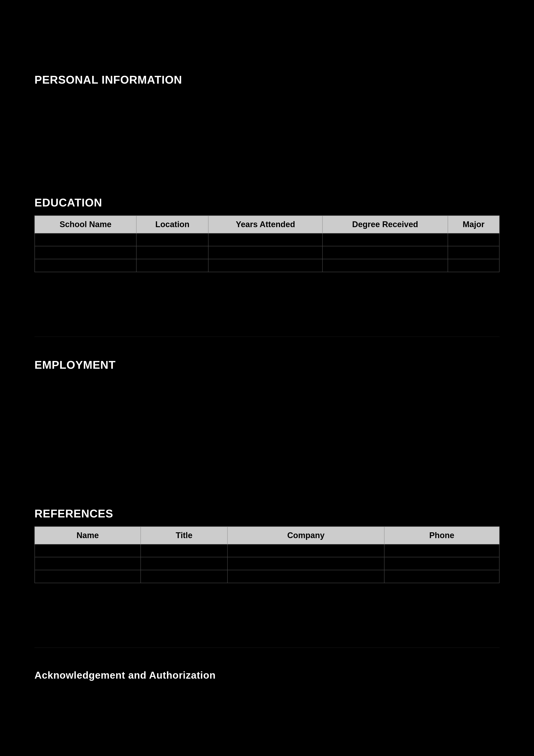 This screenshot has width=534, height=756. What do you see at coordinates (184, 576) in the screenshot?
I see `references-row-3-title` at bounding box center [184, 576].